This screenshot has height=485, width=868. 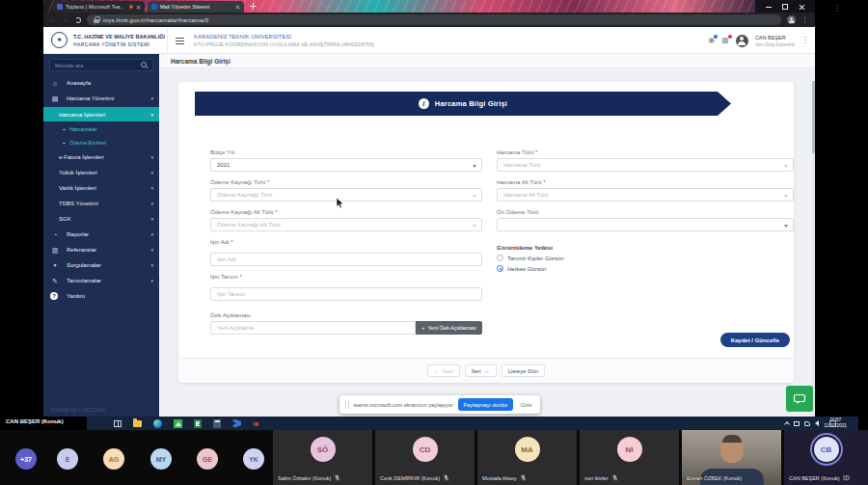 What do you see at coordinates (137, 424) in the screenshot?
I see `file-explorer-icon` at bounding box center [137, 424].